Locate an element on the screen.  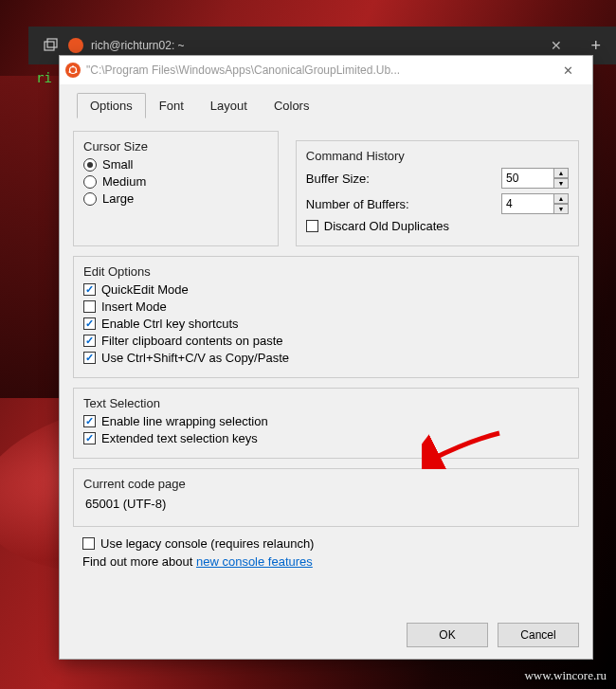
text-selection-group: Text Selection Enable line wrapping sele… is located at coordinates (326, 423).